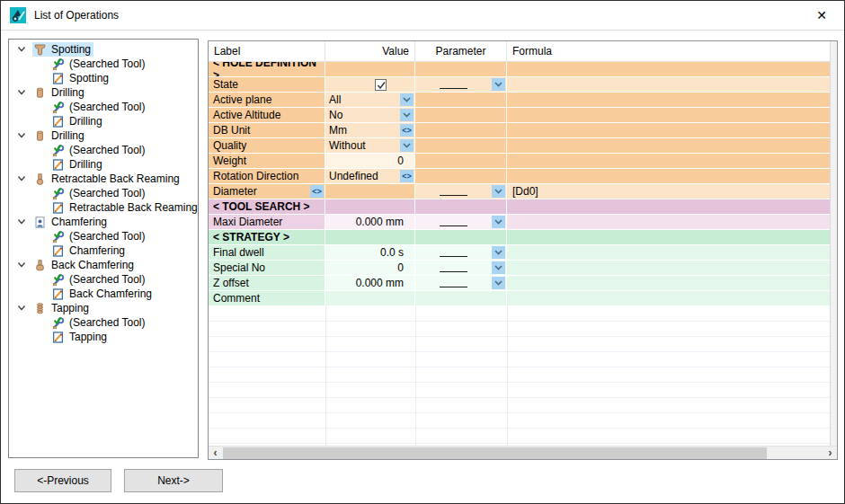 The height and width of the screenshot is (504, 845). I want to click on tree-item-retractable-back-reaming-11: Retractable Back Reaming, so click(103, 208).